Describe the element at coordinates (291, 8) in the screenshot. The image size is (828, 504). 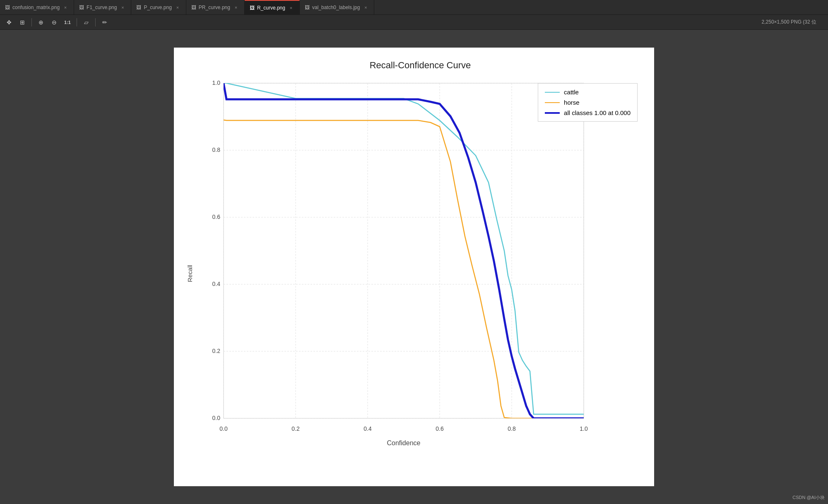
I see `tab-close-r-curve: ×` at that location.